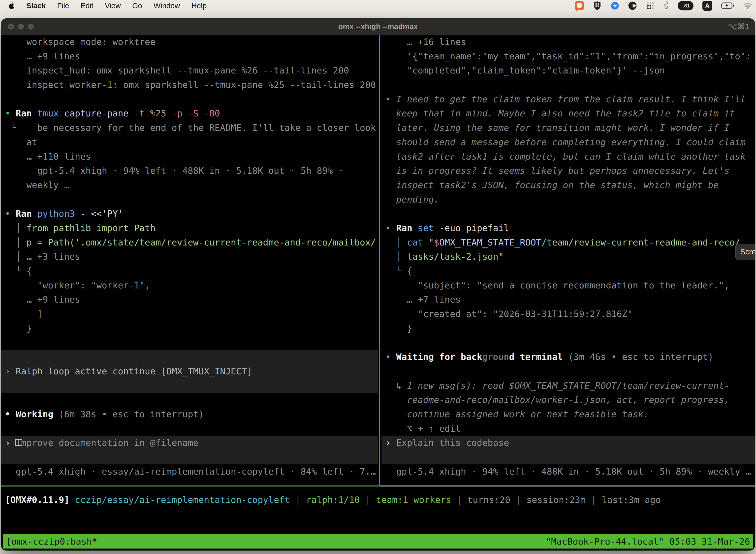 The height and width of the screenshot is (554, 756). Describe the element at coordinates (641, 242) in the screenshot. I see `token: /team/review-current-readme-and-reco/` at that location.